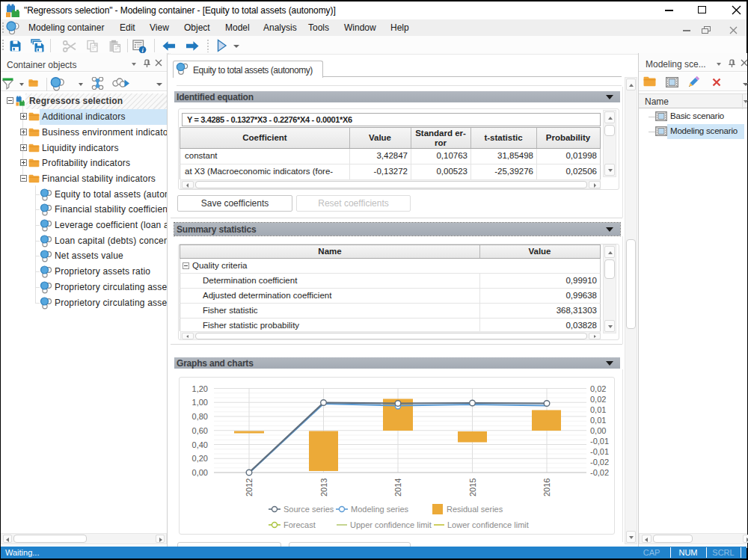 Image resolution: width=748 pixels, height=560 pixels. Describe the element at coordinates (547, 487) in the screenshot. I see `svg-text: 2016` at that location.